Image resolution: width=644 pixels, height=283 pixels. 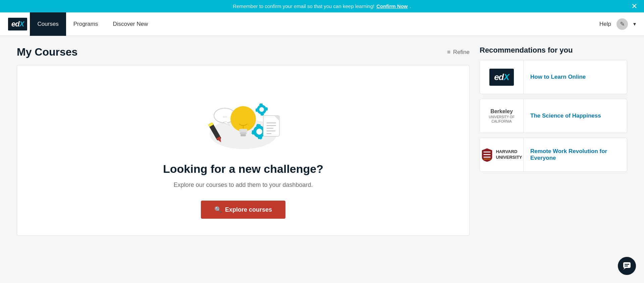 What do you see at coordinates (130, 24) in the screenshot?
I see `nav-item-discover: Discover New` at bounding box center [130, 24].